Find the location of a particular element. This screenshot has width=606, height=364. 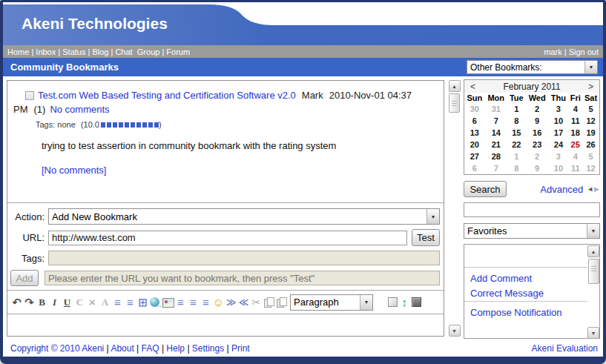

footer-link-print: Print is located at coordinates (240, 348).